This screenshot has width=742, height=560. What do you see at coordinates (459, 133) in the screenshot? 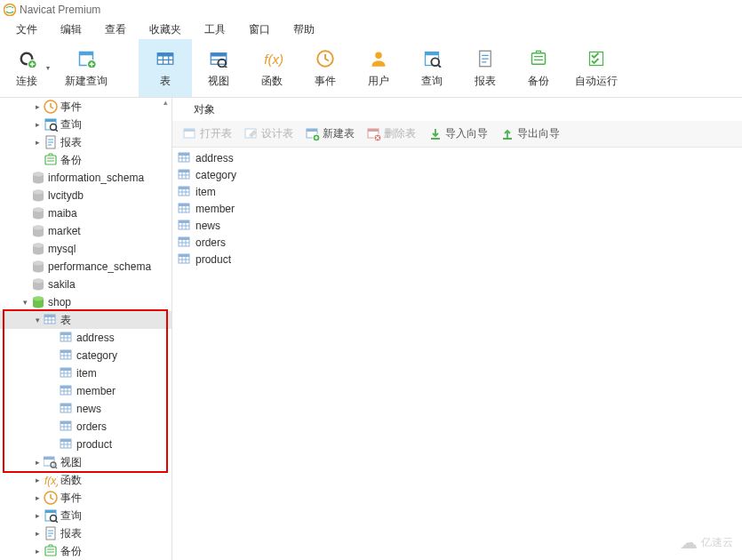
I see `action-import: 导入向导` at bounding box center [459, 133].